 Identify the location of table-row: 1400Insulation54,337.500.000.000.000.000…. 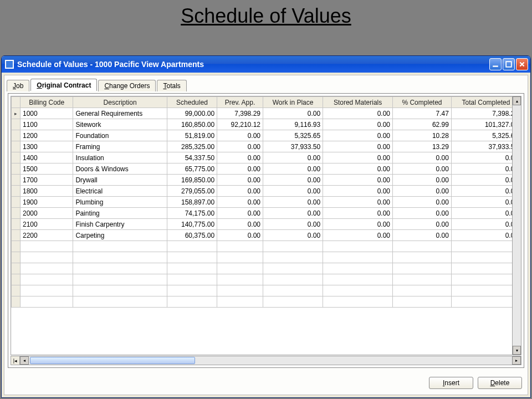
(266, 158).